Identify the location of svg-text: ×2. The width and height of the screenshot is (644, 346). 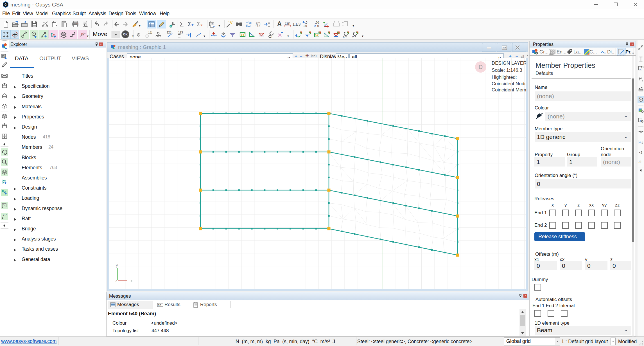
(640, 152).